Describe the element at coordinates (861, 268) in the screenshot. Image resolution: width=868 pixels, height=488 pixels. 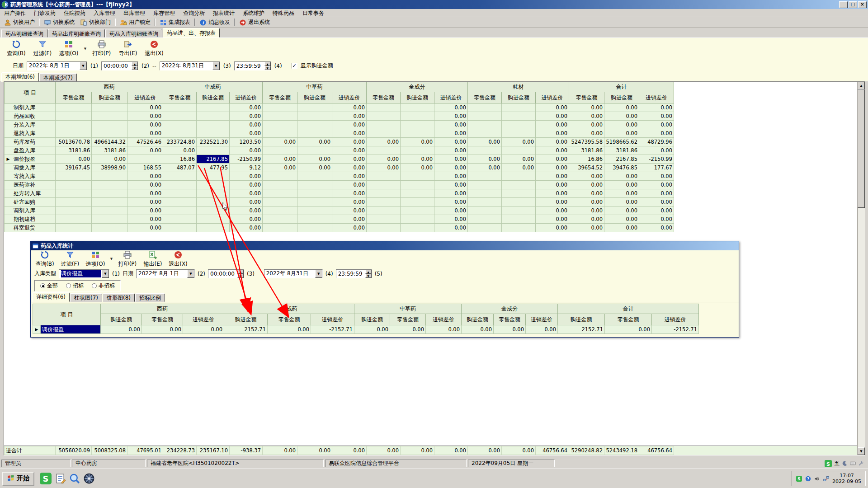
I see `vertical-scrollbar: ▲ ▼` at that location.